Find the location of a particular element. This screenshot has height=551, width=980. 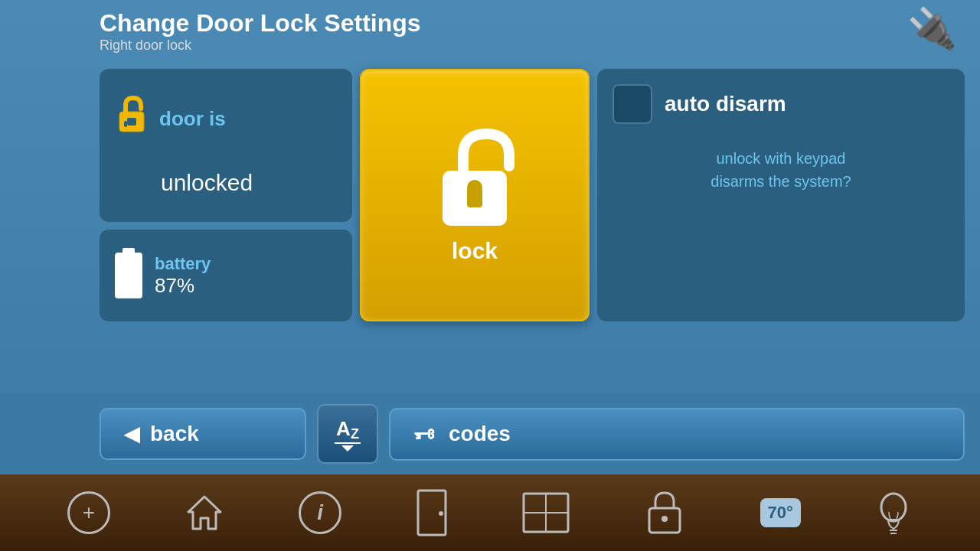

codes-label: codes is located at coordinates (479, 434).